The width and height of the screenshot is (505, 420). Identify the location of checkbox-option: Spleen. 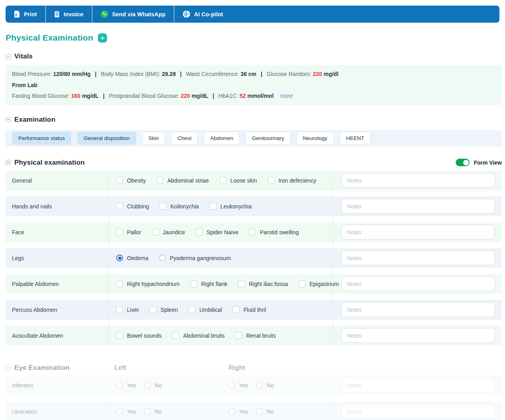
(164, 309).